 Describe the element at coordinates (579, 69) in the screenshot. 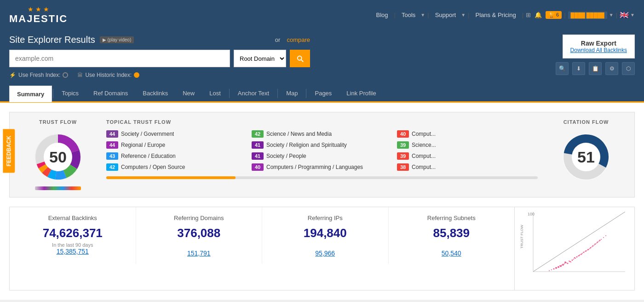

I see `download-icon: ⬇` at that location.